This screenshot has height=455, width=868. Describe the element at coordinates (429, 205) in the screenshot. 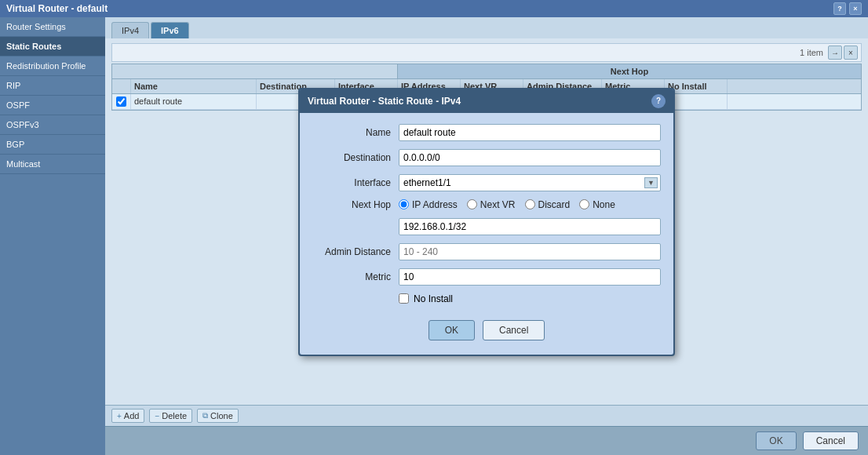

I see `radio-ip-address: IP Address` at that location.